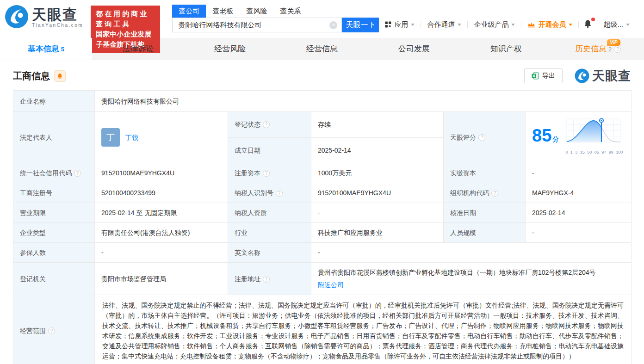  What do you see at coordinates (507, 25) in the screenshot?
I see `top-nav: 应用 合作通道 企业级产品 开通会员 超级...` at bounding box center [507, 25].